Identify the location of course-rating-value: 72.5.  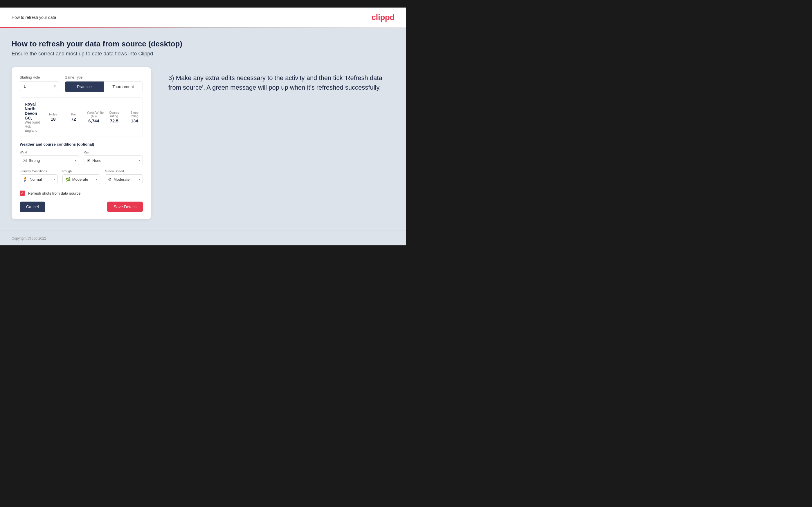
(114, 121).